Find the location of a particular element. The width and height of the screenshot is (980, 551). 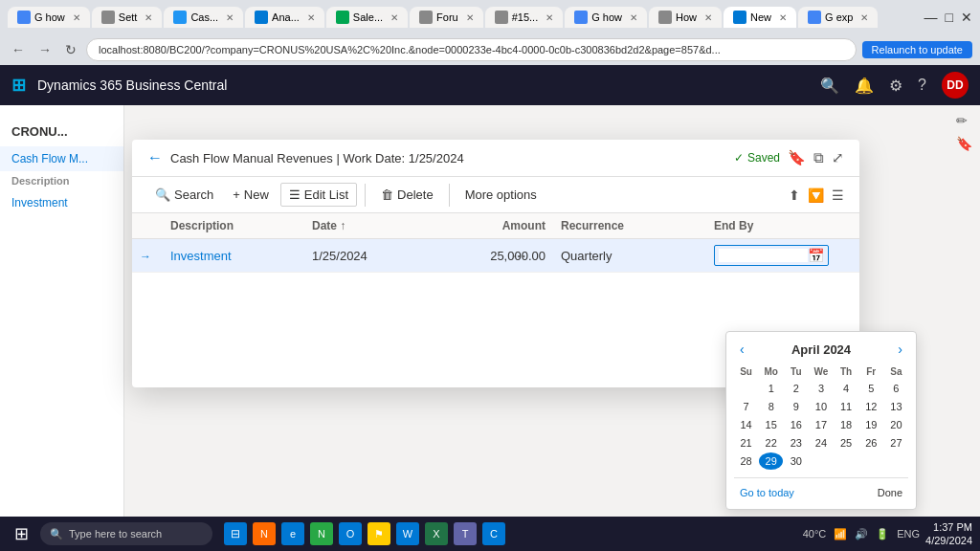

cal-day-30: 30 is located at coordinates (796, 461).